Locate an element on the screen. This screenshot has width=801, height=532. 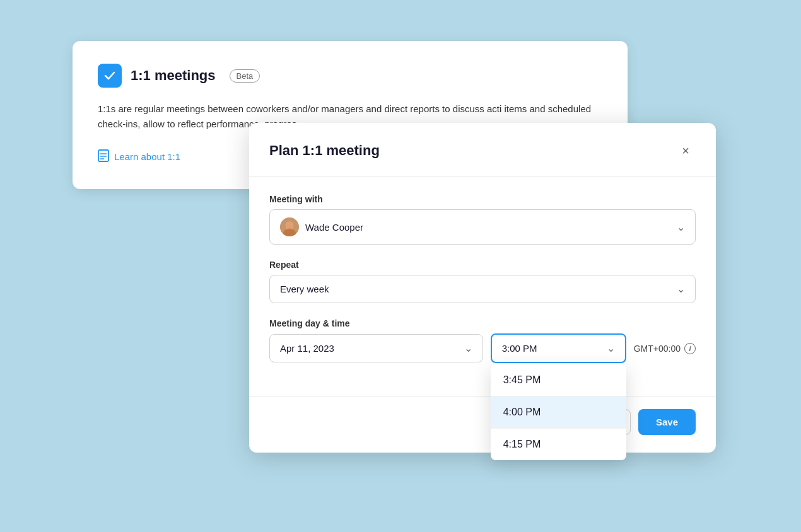
meeting-with-select: Wade Cooper ⌄ is located at coordinates (482, 227).